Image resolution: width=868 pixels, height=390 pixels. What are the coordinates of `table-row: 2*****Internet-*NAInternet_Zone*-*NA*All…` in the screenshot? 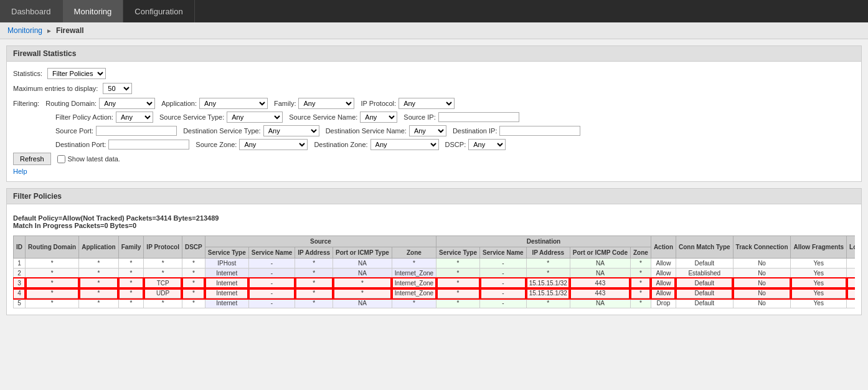 It's located at (435, 273).